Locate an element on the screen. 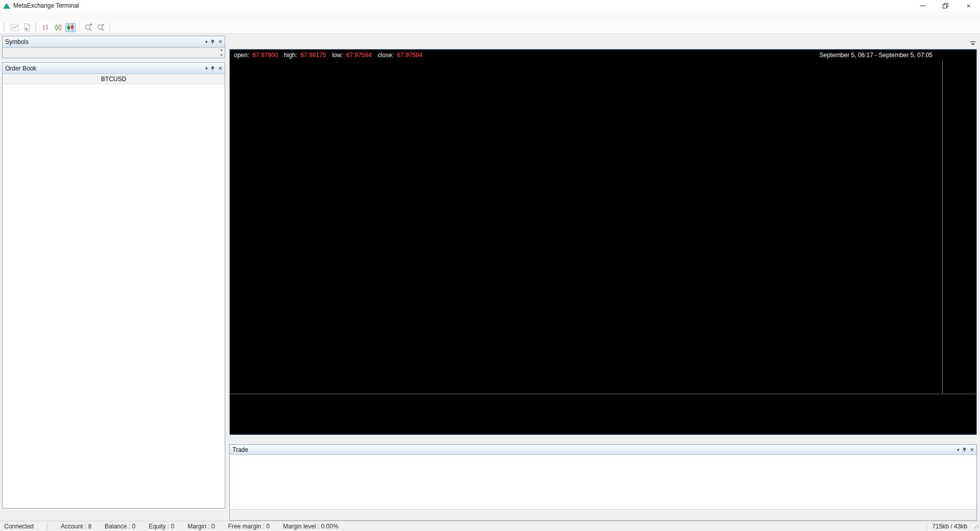 This screenshot has width=980, height=531. time-axis is located at coordinates (603, 400).